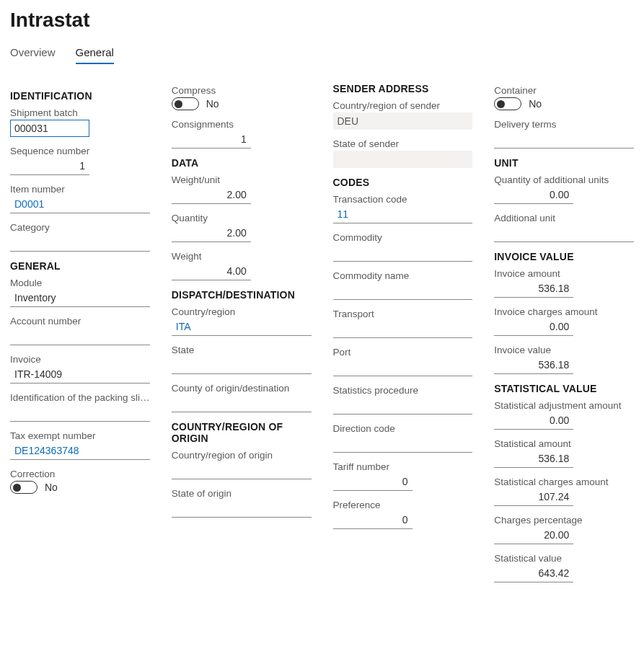  Describe the element at coordinates (50, 128) in the screenshot. I see `shipment-batch-input` at that location.